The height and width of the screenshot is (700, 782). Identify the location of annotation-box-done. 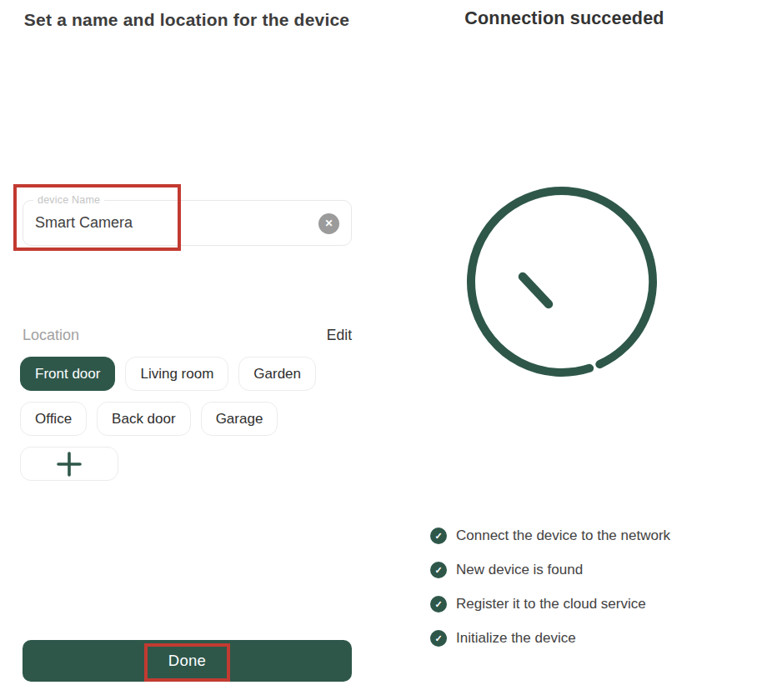
(187, 662).